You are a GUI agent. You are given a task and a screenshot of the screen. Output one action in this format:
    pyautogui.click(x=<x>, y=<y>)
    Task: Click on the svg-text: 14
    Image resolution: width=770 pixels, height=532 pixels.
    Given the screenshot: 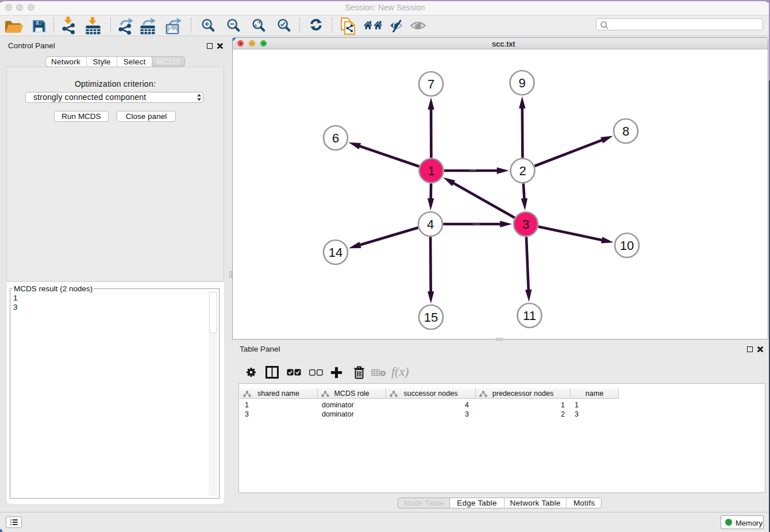 What is the action you would take?
    pyautogui.click(x=336, y=253)
    